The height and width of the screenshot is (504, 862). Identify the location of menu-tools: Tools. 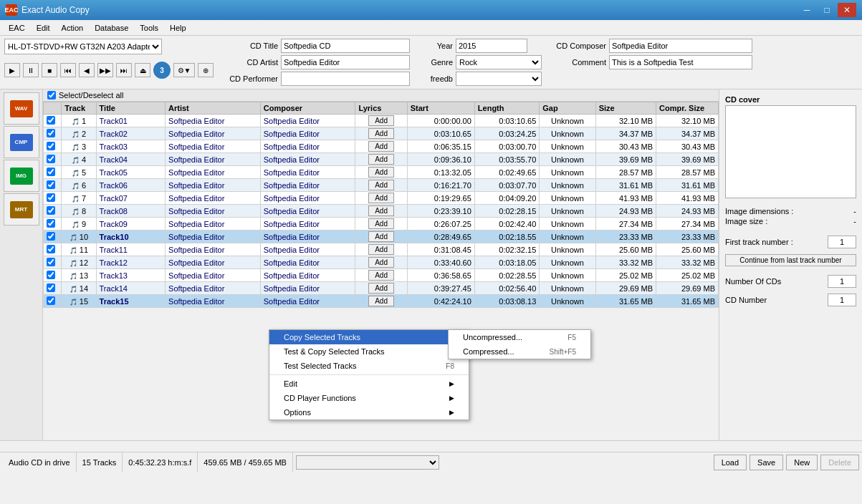
(149, 28).